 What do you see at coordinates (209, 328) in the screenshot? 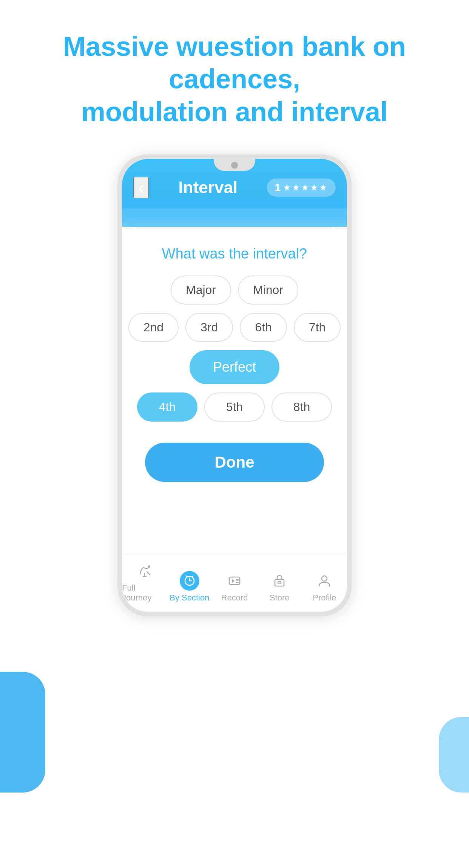
I see `option-3rd: 3rd` at bounding box center [209, 328].